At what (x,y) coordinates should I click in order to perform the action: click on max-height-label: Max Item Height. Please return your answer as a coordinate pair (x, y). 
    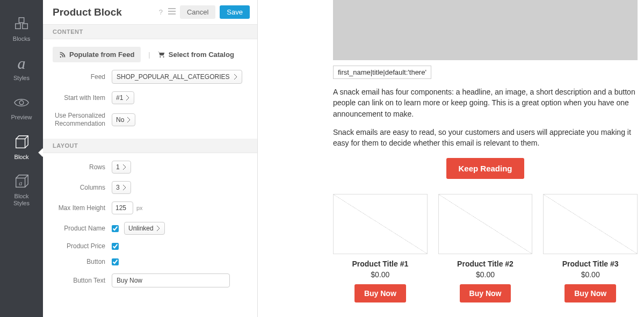
    Looking at the image, I should click on (82, 208).